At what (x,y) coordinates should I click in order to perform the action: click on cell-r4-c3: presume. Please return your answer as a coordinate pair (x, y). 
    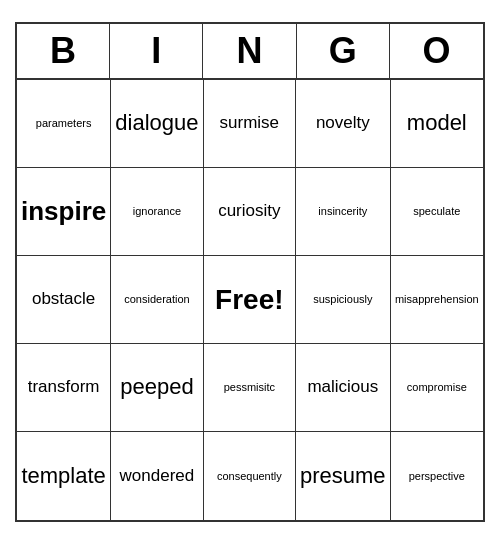
    Looking at the image, I should click on (344, 476).